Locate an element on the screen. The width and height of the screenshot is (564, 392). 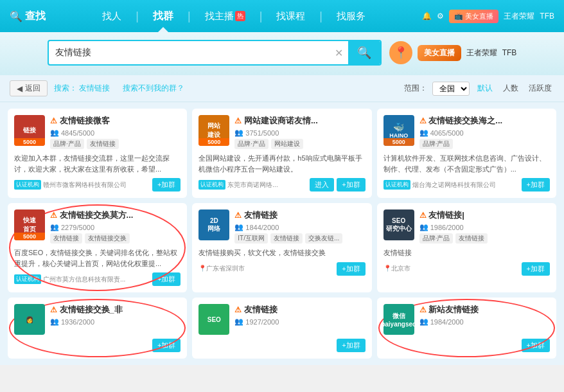
card-header: 链接5000 ⚠ 友情链接微客 👥 4845/5000 品牌·产品友情链接 is located at coordinates (98, 132).